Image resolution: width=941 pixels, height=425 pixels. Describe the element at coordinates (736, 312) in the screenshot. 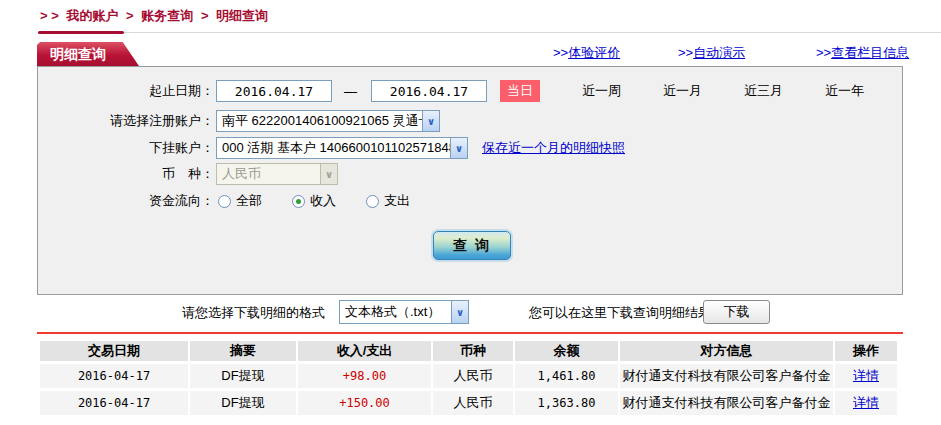

I see `download-button: 下载` at that location.